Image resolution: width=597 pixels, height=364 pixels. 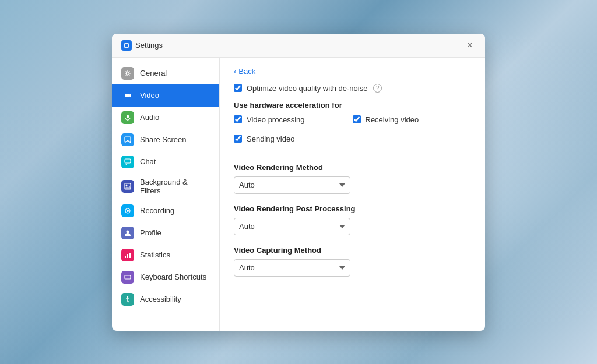 I want to click on accessibility-icon, so click(x=128, y=299).